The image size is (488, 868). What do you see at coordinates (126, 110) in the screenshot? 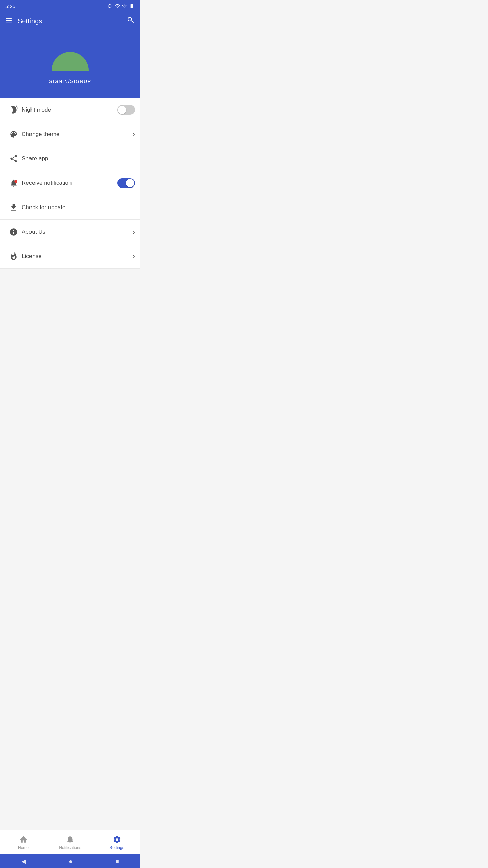
I see `night-mode-toggle` at bounding box center [126, 110].